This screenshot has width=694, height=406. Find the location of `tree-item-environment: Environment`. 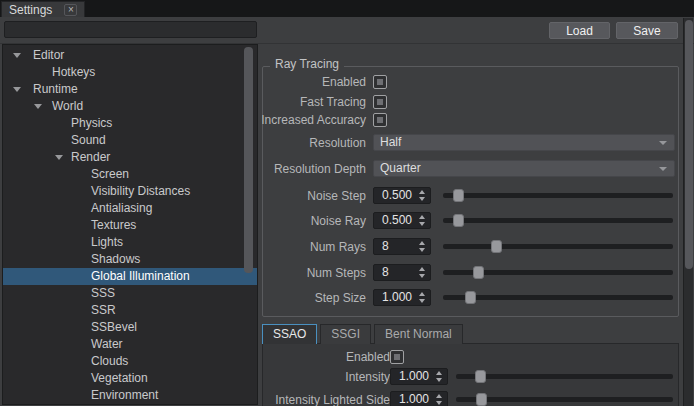

tree-item-environment: Environment is located at coordinates (130, 396).